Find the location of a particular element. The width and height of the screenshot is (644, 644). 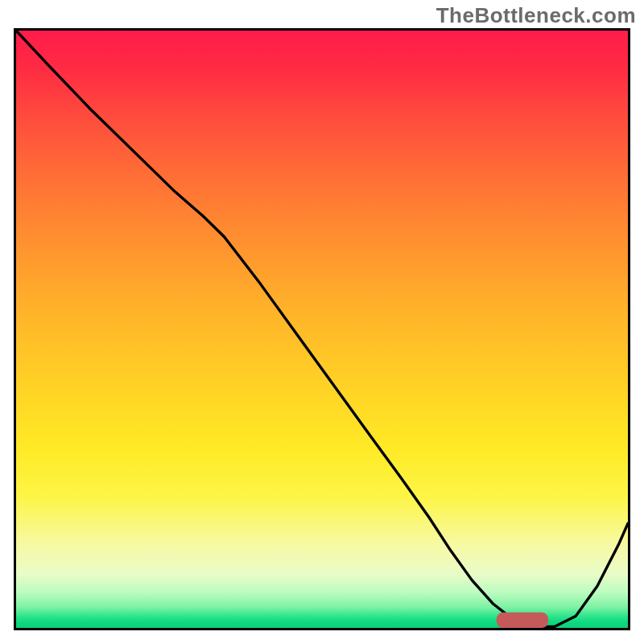

watermark-text: TheBottleneck.com is located at coordinates (536, 16).